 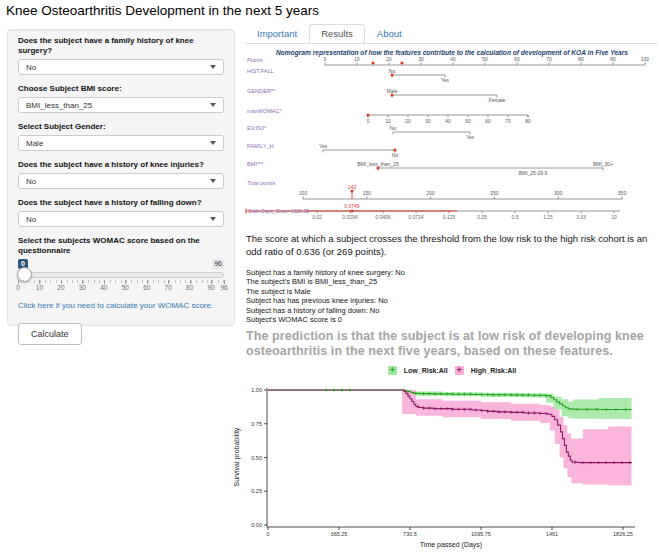 I want to click on field-label-bmi-score: Choose Subject BMI score:, so click(x=121, y=89).